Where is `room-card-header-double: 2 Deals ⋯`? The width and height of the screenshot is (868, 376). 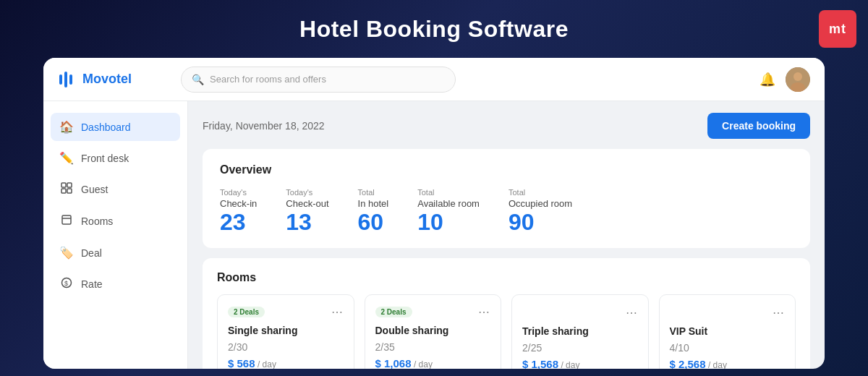
room-card-header-double: 2 Deals ⋯ is located at coordinates (433, 312).